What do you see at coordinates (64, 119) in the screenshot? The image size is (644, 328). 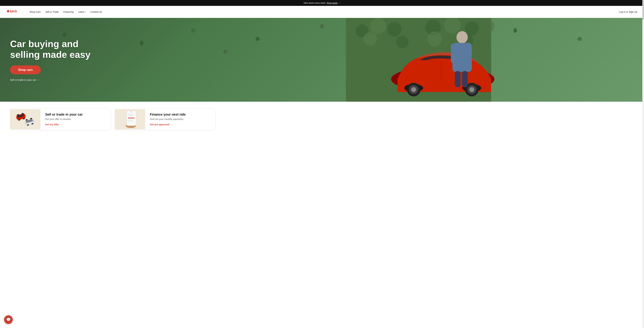 I see `sell-trade-card-body: Sell or trade in your car Get your offer…` at bounding box center [64, 119].